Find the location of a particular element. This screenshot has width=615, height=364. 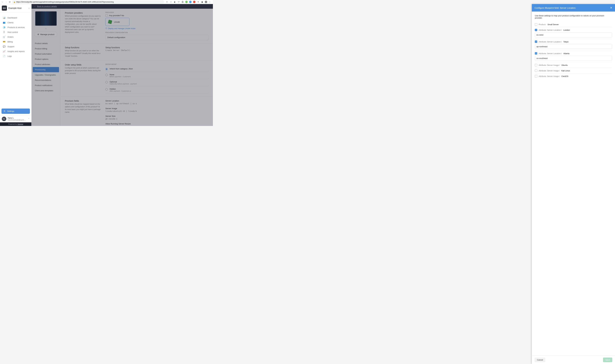

kebab-icon: ⋮ is located at coordinates (210, 2).